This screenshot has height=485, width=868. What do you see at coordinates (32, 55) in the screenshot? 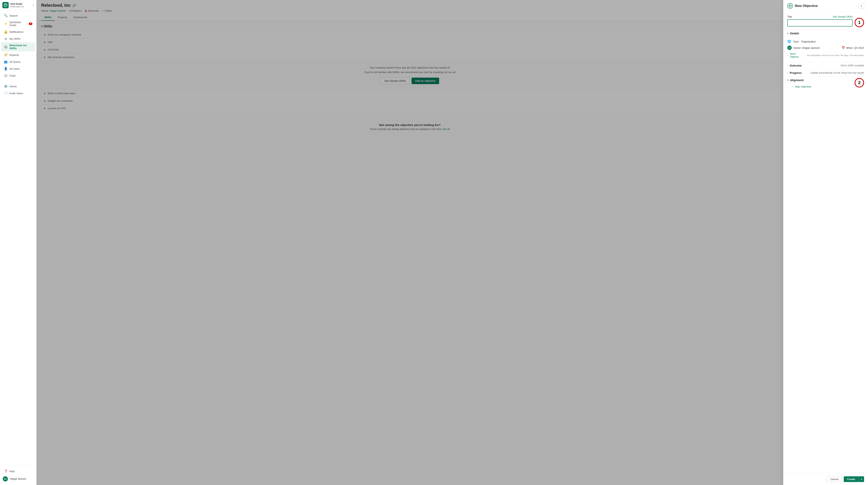
I see `explorer-chevron-icon: ›` at bounding box center [32, 55].